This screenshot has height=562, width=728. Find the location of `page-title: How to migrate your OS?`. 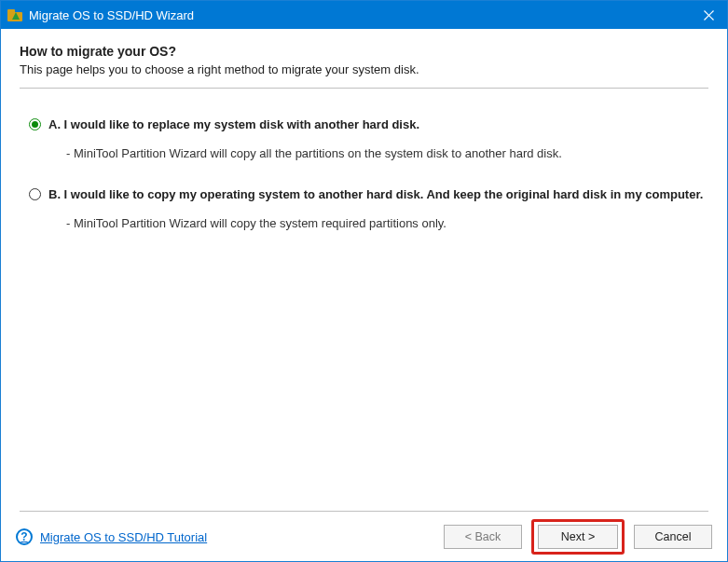

page-title: How to migrate your OS? is located at coordinates (364, 51).